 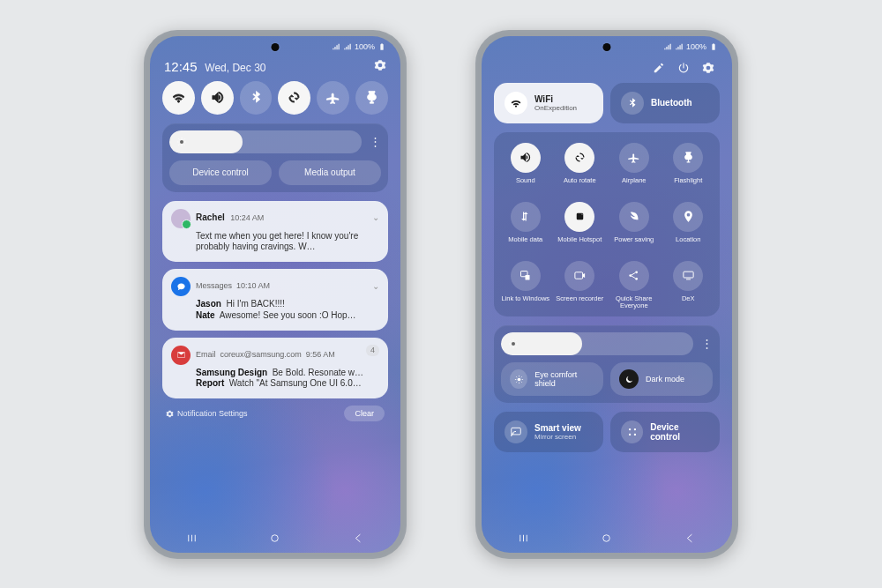 What do you see at coordinates (206, 413) in the screenshot?
I see `notification-settings-link: Notification Settings` at bounding box center [206, 413].